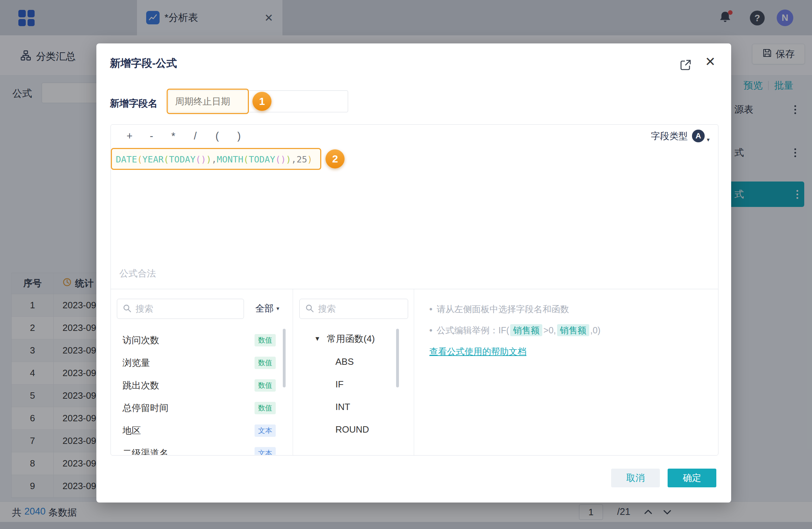 The height and width of the screenshot is (529, 812). What do you see at coordinates (145, 451) in the screenshot?
I see `field-name: 二级渠道名` at bounding box center [145, 451].